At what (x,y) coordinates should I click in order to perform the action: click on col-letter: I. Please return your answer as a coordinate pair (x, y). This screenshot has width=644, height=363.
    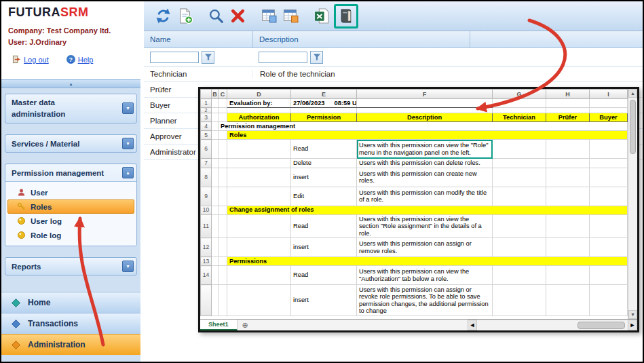
    Looking at the image, I should click on (609, 94).